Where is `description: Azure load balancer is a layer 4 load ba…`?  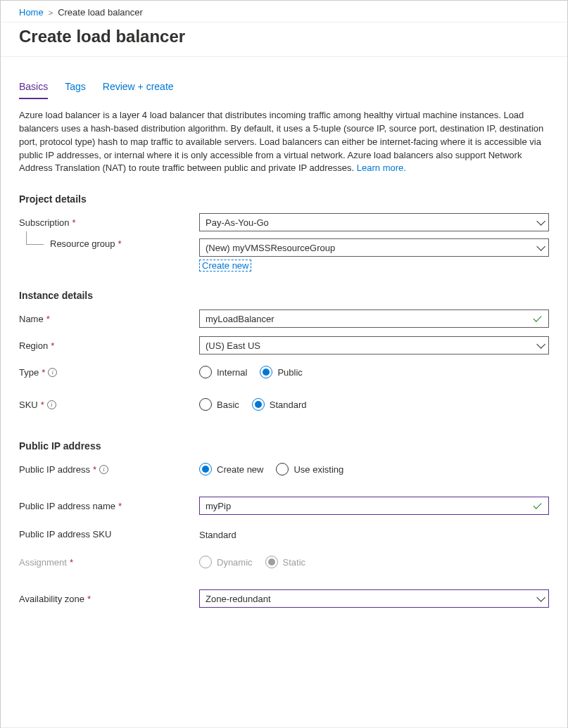 description: Azure load balancer is a layer 4 load ba… is located at coordinates (284, 142).